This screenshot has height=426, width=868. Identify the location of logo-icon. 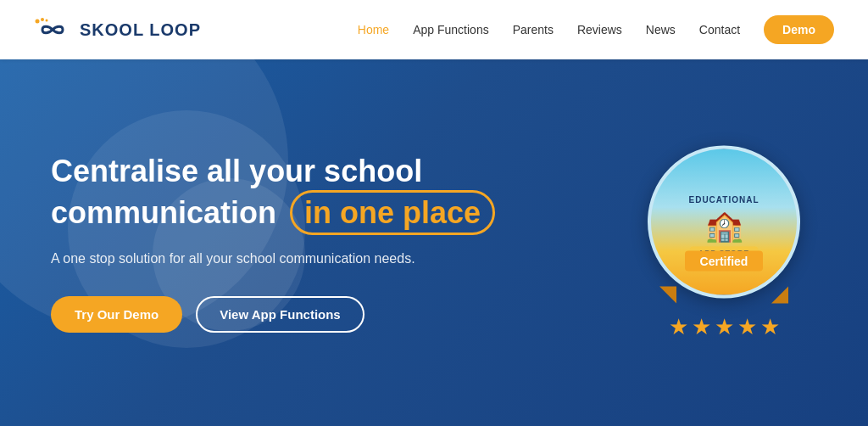
(53, 30).